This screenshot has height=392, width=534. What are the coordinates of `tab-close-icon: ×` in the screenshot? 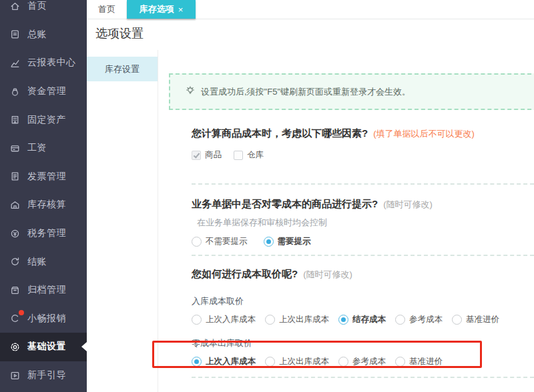 It's located at (181, 9).